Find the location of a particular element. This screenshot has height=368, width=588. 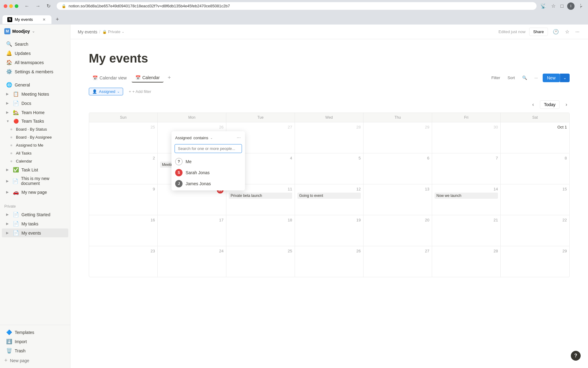

assigned-filter-chip: 👤 Assigned ⌄ is located at coordinates (106, 91).